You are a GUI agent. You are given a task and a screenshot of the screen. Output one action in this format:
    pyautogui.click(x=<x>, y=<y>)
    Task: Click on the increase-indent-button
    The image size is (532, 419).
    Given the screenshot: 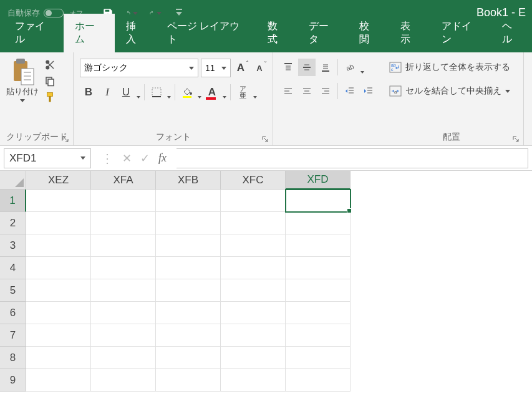 What is the action you would take?
    pyautogui.click(x=369, y=91)
    